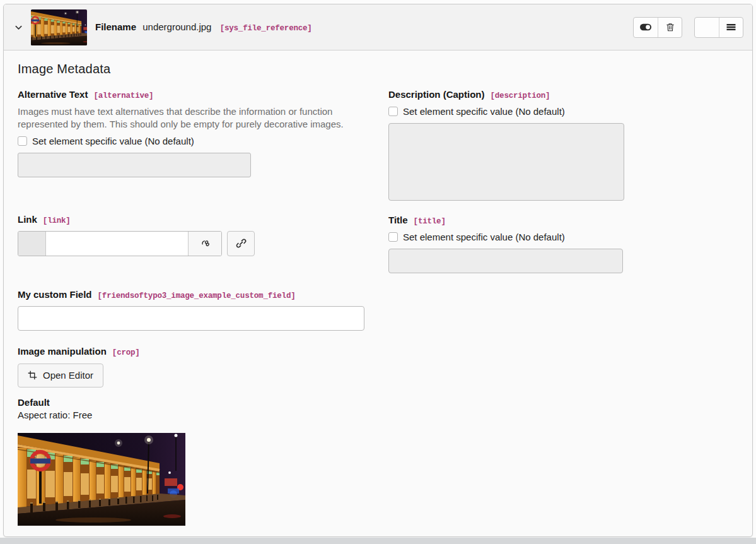 The height and width of the screenshot is (544, 756). Describe the element at coordinates (191, 352) in the screenshot. I see `crop-field-label: Image manipulation[crop]` at that location.